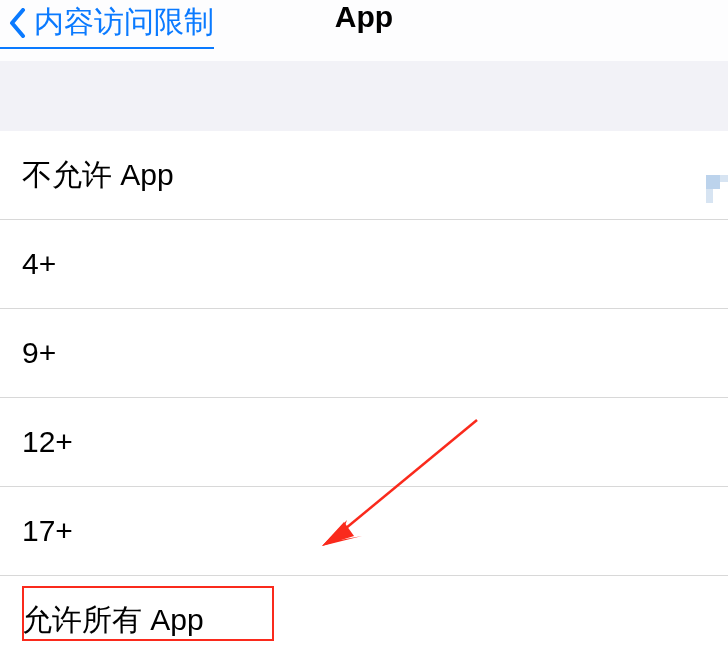  What do you see at coordinates (364, 264) in the screenshot?
I see `option-4plus: 4+` at bounding box center [364, 264].